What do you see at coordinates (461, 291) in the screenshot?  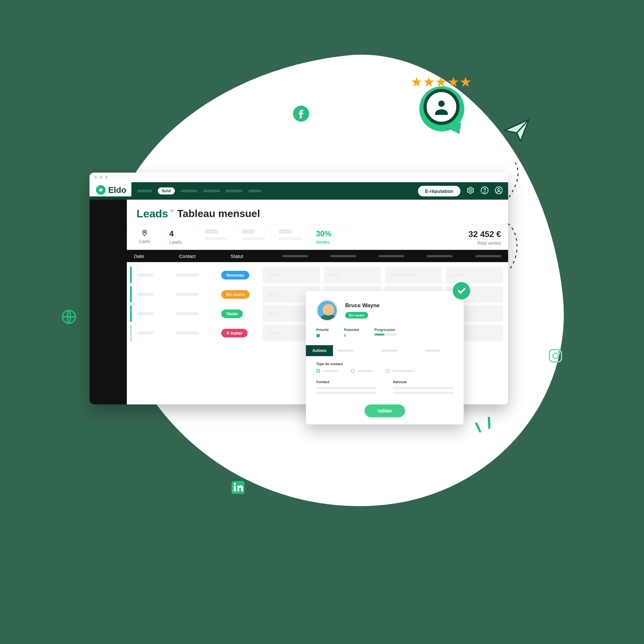 I see `check-icon` at bounding box center [461, 291].